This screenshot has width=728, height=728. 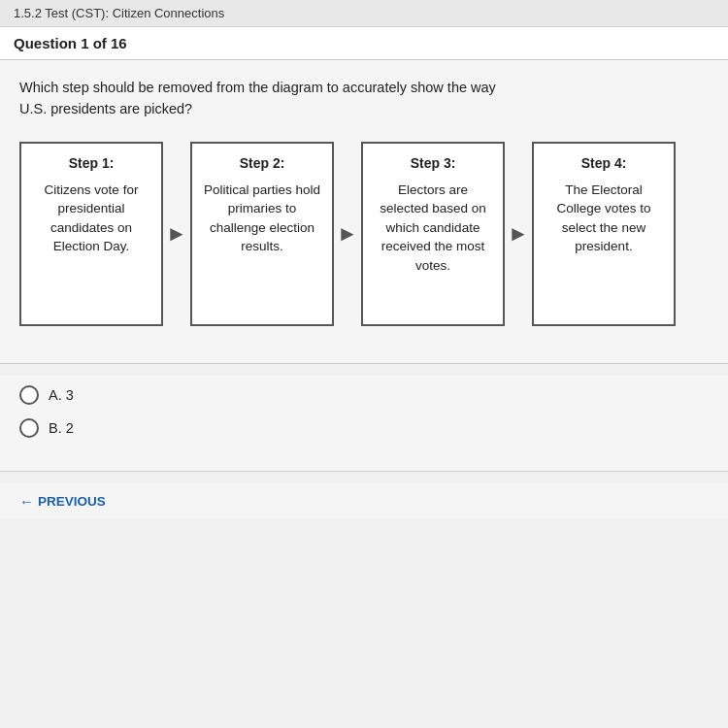 What do you see at coordinates (29, 395) in the screenshot?
I see `radio-a` at bounding box center [29, 395].